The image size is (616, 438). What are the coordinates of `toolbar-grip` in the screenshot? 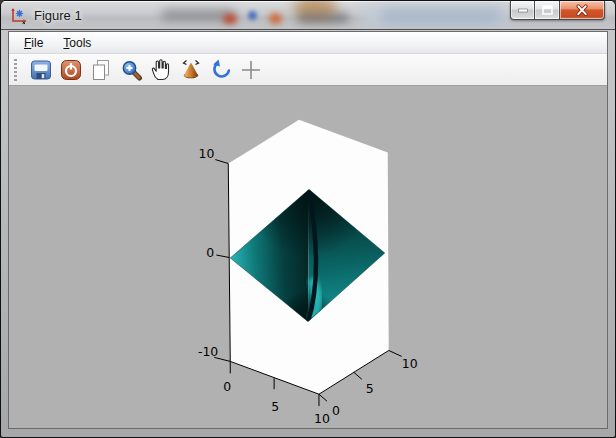 It's located at (16, 70).